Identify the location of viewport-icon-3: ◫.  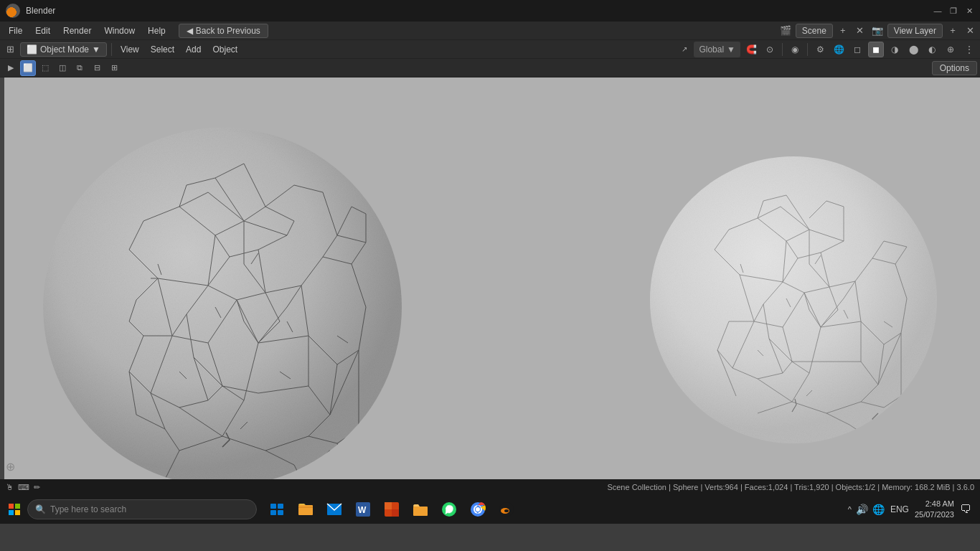
(62, 68).